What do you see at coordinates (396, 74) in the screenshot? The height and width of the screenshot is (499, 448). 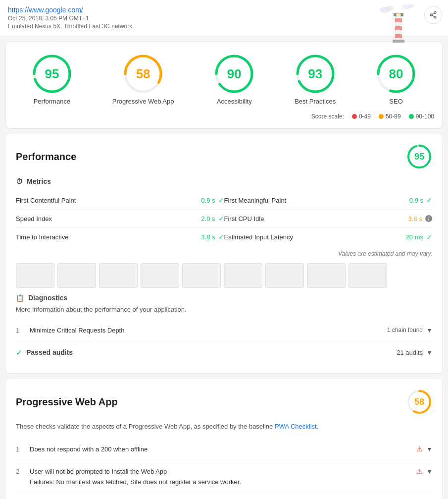 I see `score-value-seo: 80` at bounding box center [396, 74].